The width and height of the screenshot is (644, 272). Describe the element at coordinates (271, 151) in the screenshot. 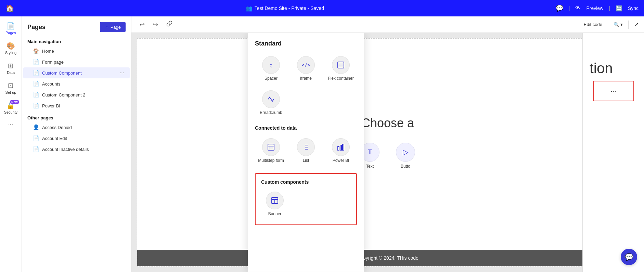

I see `popup-multistep: Multistep form` at that location.